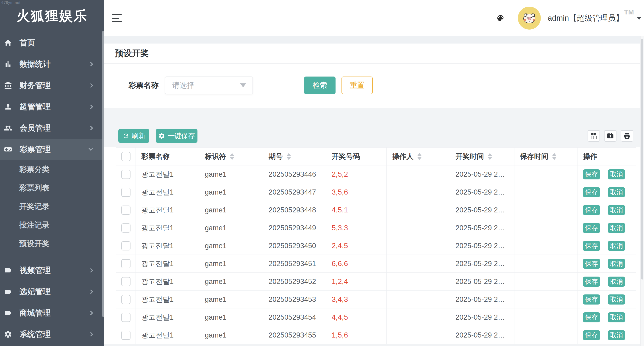  Describe the element at coordinates (607, 210) in the screenshot. I see `cell-actions: 保存 取消` at that location.